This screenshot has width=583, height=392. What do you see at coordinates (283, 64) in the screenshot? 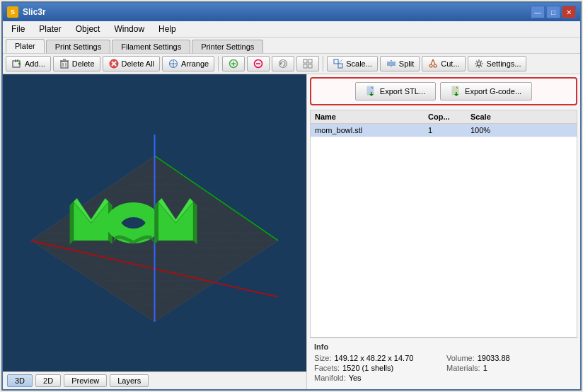
I see `reset-view-button` at bounding box center [283, 64].